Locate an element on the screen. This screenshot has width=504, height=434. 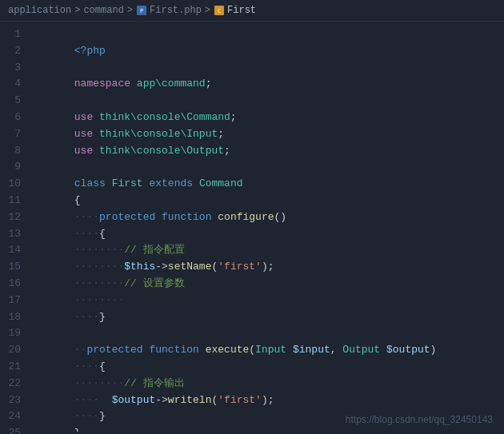
ln-17: 17 is located at coordinates (10, 301).